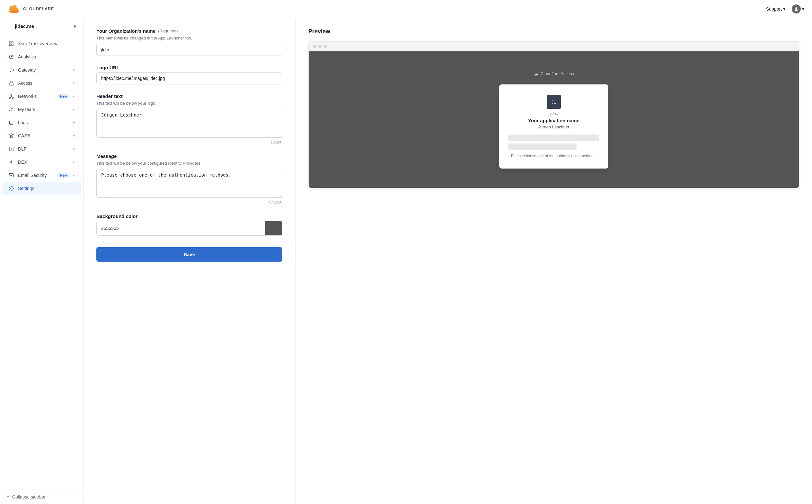 This screenshot has width=812, height=504. I want to click on sidebar-label-gateway: Gateway, so click(43, 70).